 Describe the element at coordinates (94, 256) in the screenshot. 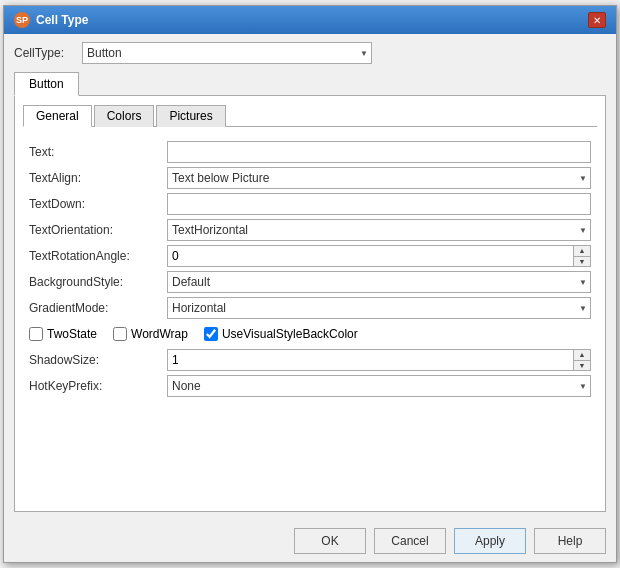

I see `label-textrotationangle: TextRotationAngle:` at that location.